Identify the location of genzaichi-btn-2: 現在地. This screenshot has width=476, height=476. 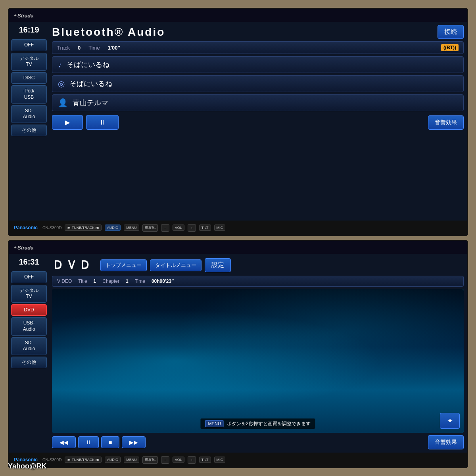
(150, 460).